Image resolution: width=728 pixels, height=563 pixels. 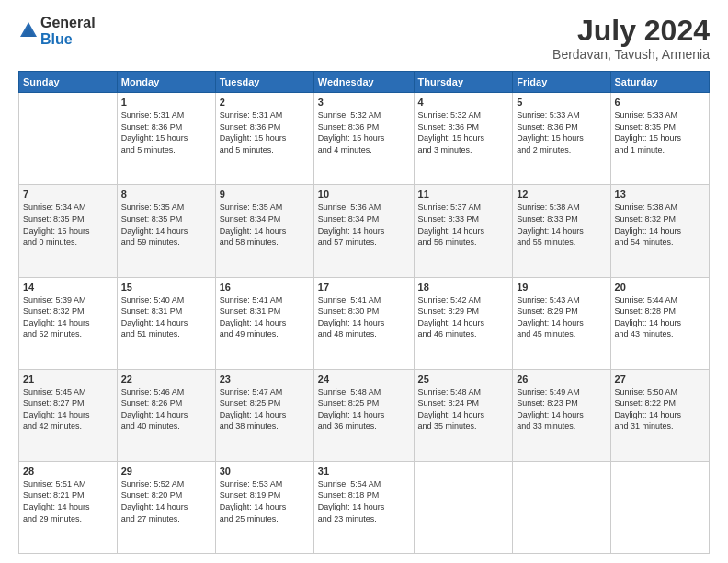 What do you see at coordinates (68, 40) in the screenshot?
I see `logo-blue-text: Blue` at bounding box center [68, 40].